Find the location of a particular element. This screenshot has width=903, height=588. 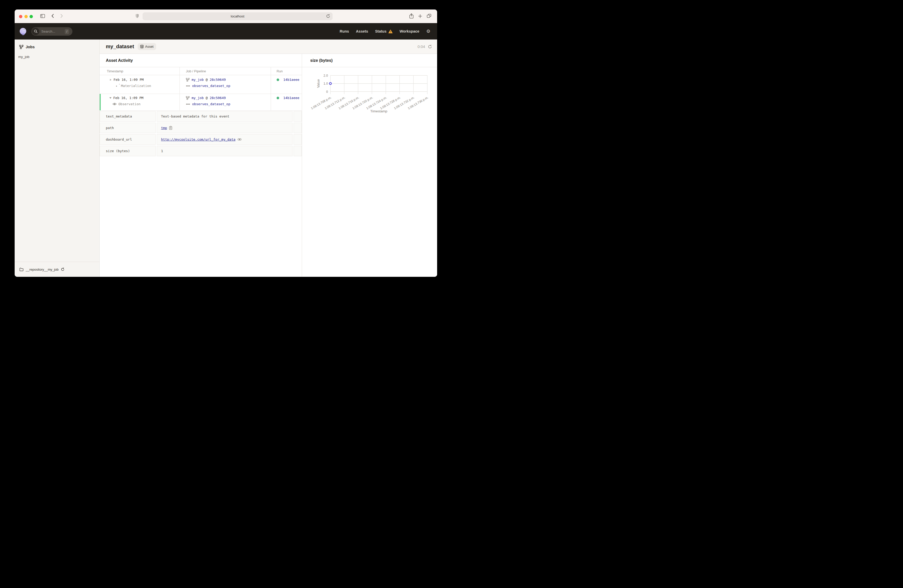

reload-repository-icon is located at coordinates (63, 269).